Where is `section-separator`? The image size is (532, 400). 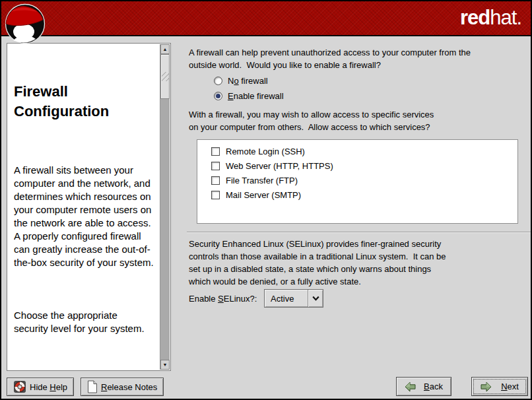
section-separator is located at coordinates (359, 232).